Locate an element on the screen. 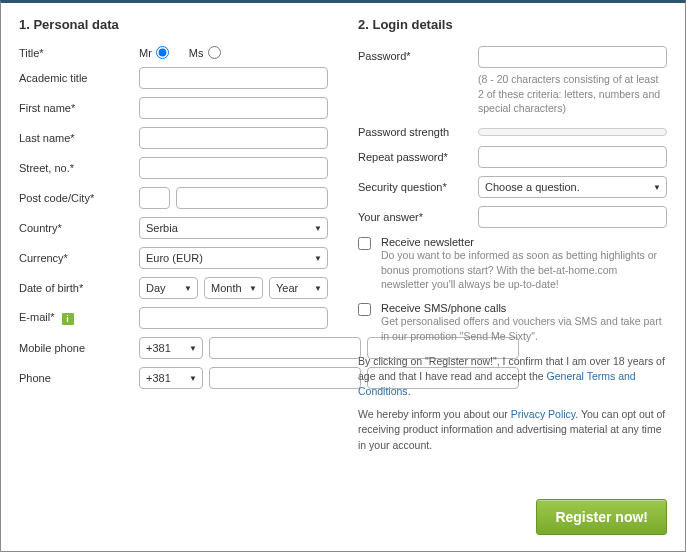  strength-label: Password strength is located at coordinates (418, 132).